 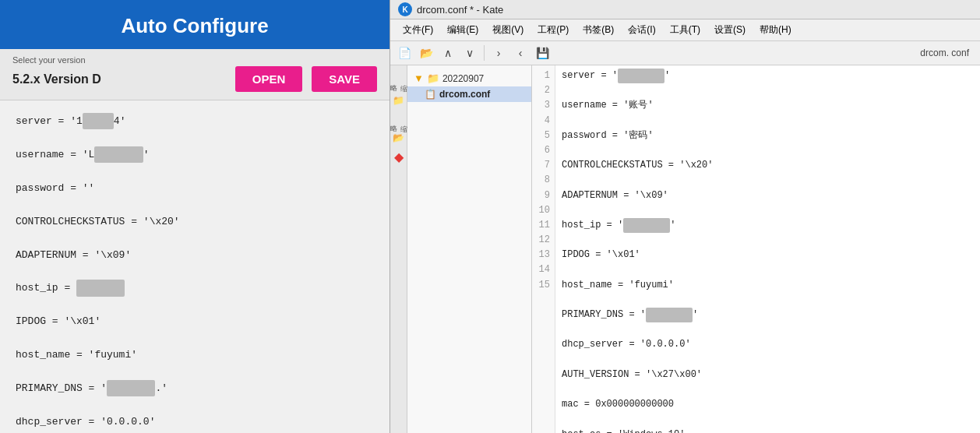 What do you see at coordinates (768, 76) in the screenshot?
I see `editor-line-1: server = '████████'` at bounding box center [768, 76].